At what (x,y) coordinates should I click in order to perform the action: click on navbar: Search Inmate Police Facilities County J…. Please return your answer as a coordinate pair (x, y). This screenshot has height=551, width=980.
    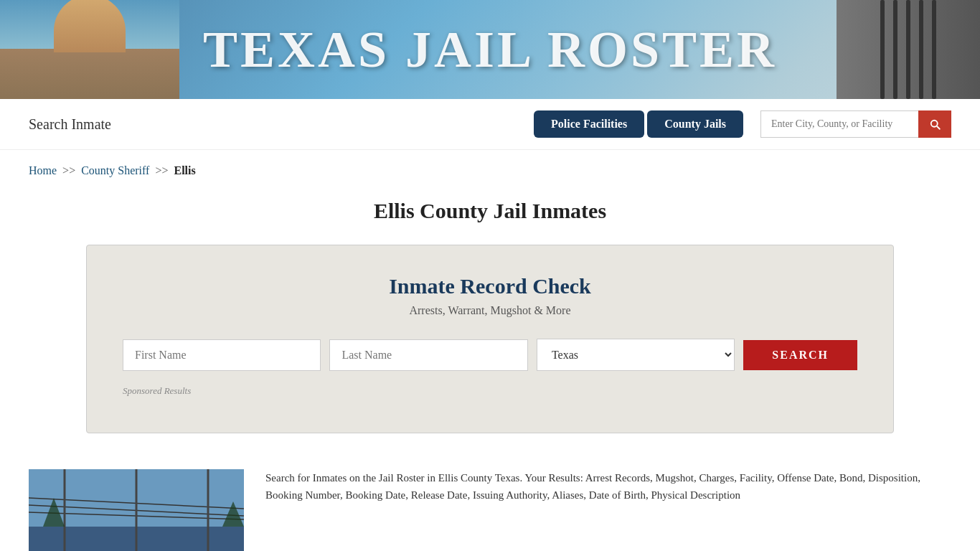
    Looking at the image, I should click on (490, 125).